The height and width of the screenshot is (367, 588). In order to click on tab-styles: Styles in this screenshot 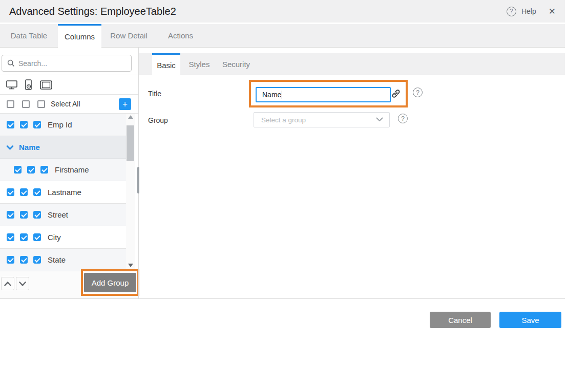, I will do `click(199, 64)`.